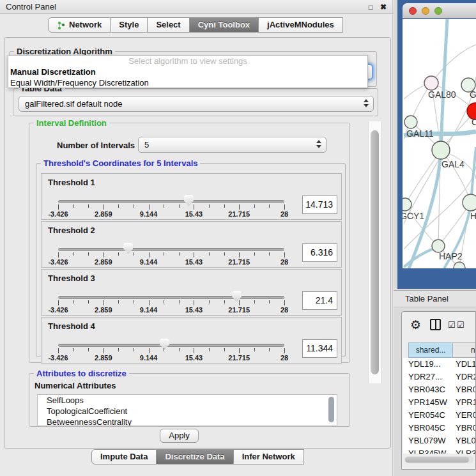 This screenshot has height=476, width=476. Describe the element at coordinates (169, 25) in the screenshot. I see `tab: Select` at that location.